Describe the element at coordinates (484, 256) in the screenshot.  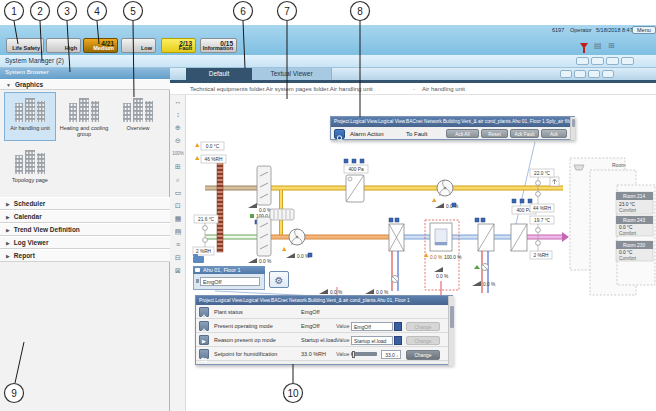
I see `heating-coil: 0.0 %` at that location.